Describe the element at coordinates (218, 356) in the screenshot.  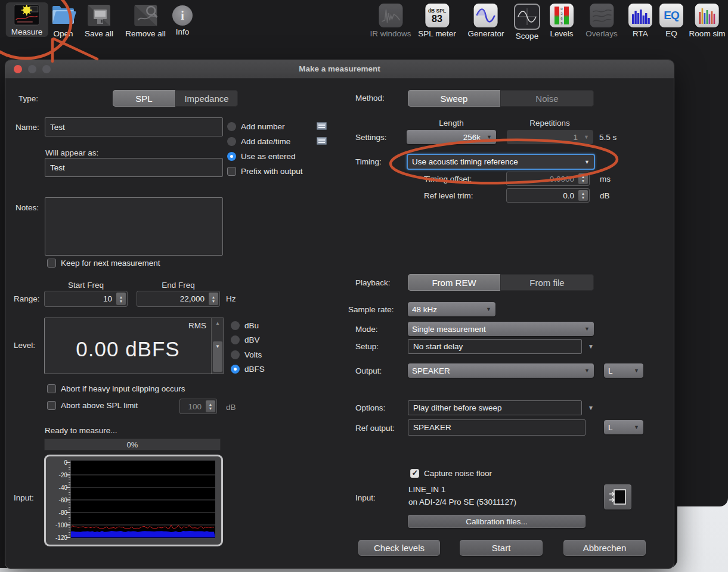
I see `level-stepper-thumb: ▼` at that location.